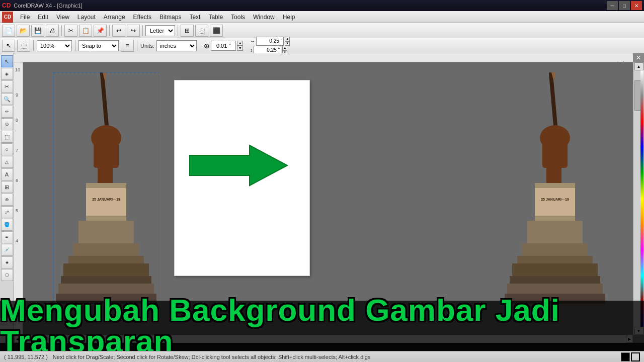  Describe the element at coordinates (428, 61) in the screenshot. I see `ruler-mark: 16` at that location.